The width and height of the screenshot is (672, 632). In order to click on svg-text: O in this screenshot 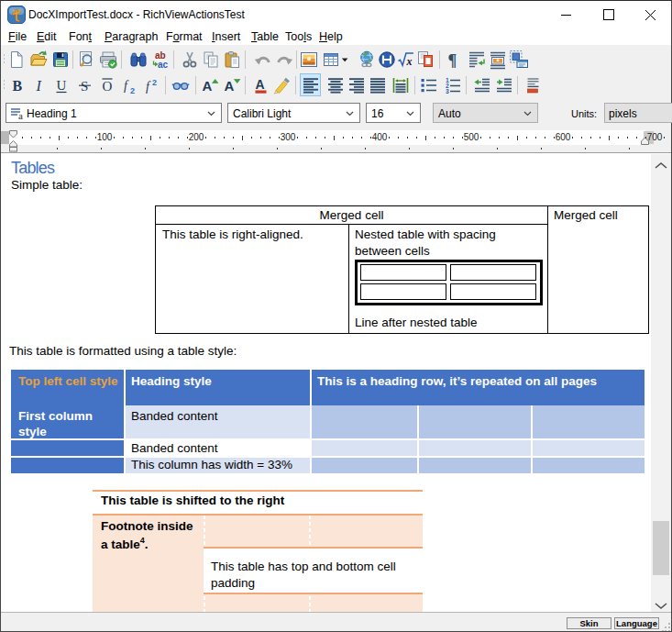, I will do `click(108, 86)`.